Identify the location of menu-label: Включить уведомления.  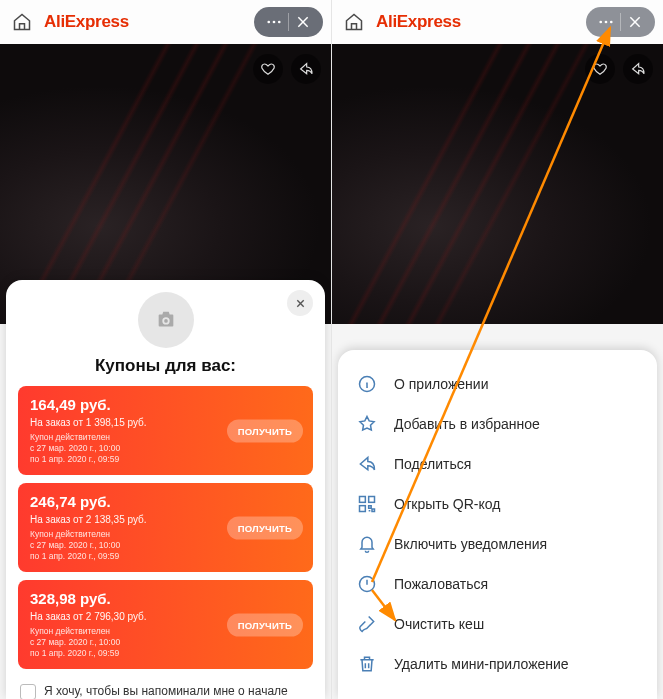
(470, 544).